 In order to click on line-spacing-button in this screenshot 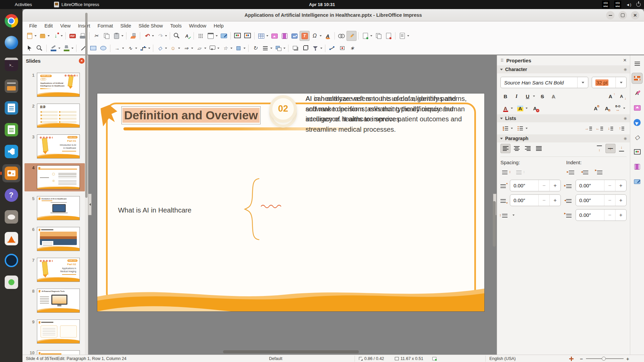, I will do `click(505, 215)`.